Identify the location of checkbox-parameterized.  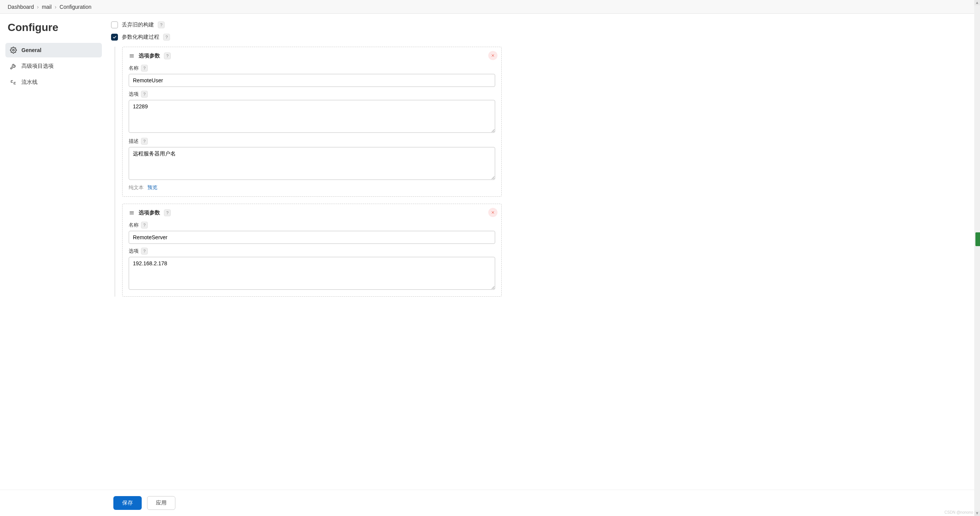
(115, 37).